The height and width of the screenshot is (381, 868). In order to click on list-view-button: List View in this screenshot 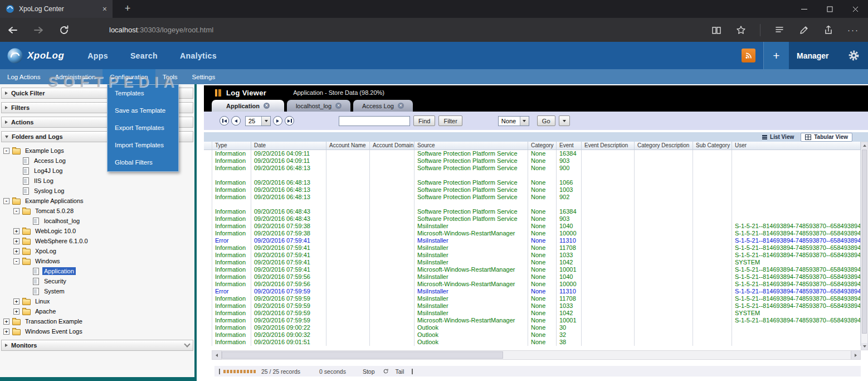, I will do `click(778, 137)`.